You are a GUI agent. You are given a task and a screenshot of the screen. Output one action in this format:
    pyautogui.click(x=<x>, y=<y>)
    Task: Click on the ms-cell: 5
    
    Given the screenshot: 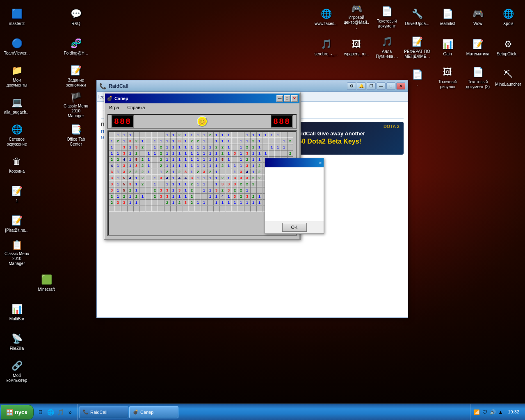 What is the action you would take?
    pyautogui.click(x=124, y=178)
    